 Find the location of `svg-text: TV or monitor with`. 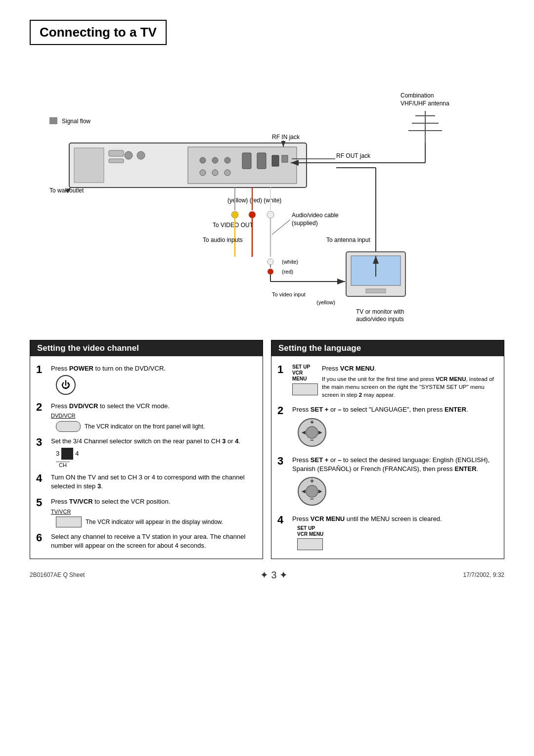

svg-text: TV or monitor with is located at coordinates (380, 312).